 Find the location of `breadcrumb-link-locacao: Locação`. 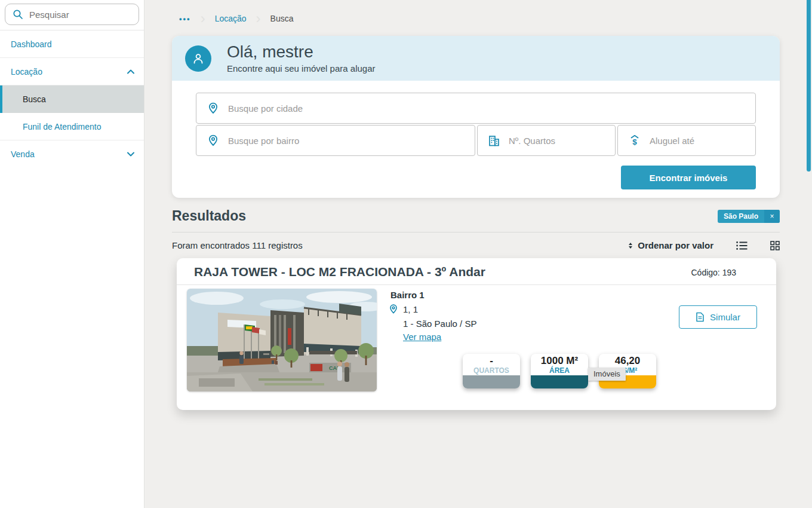

breadcrumb-link-locacao: Locação is located at coordinates (230, 19).